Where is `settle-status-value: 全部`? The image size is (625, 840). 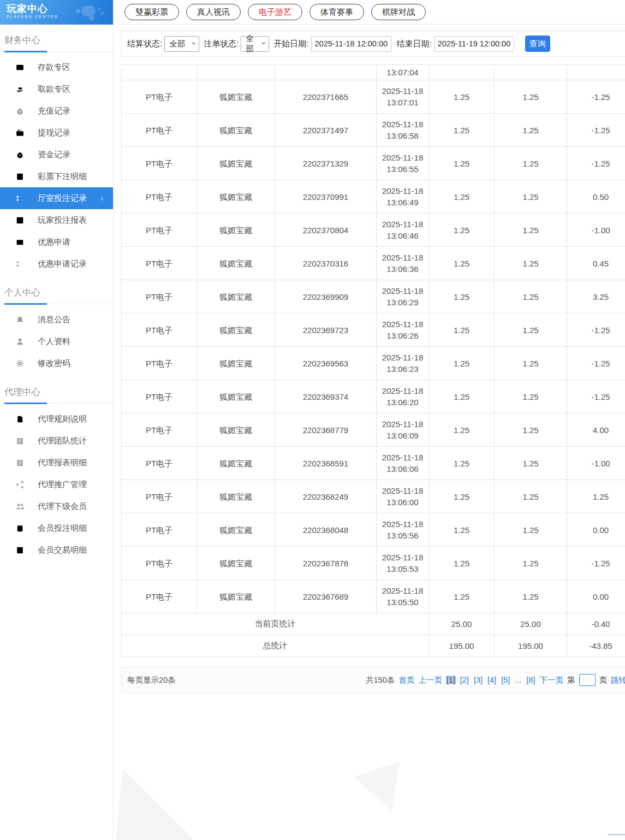 settle-status-value: 全部 is located at coordinates (177, 44).